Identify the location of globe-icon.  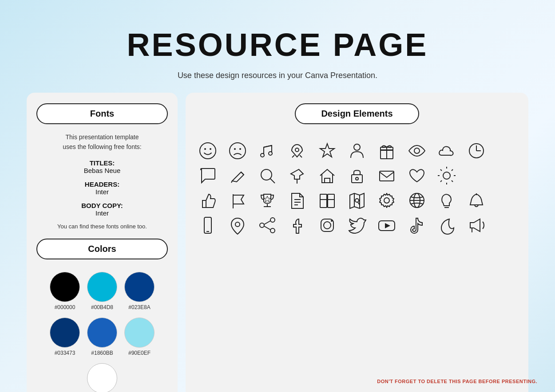
(416, 200).